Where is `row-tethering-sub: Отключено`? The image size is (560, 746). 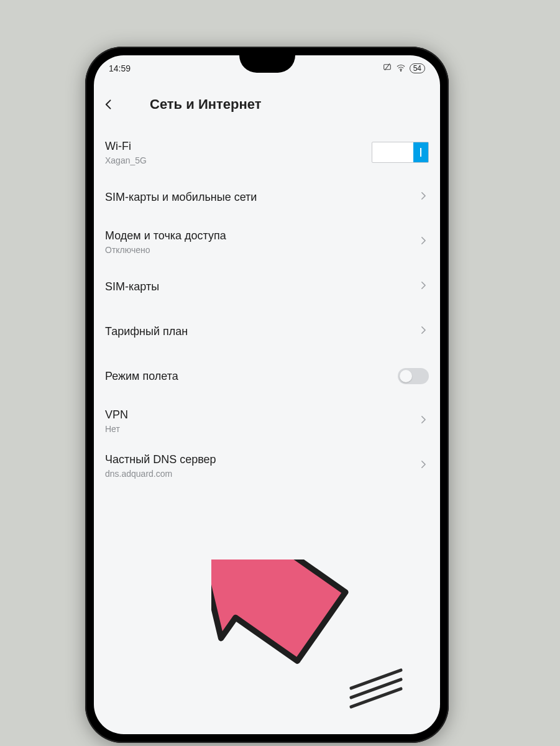
row-tethering-sub: Отключено is located at coordinates (165, 250).